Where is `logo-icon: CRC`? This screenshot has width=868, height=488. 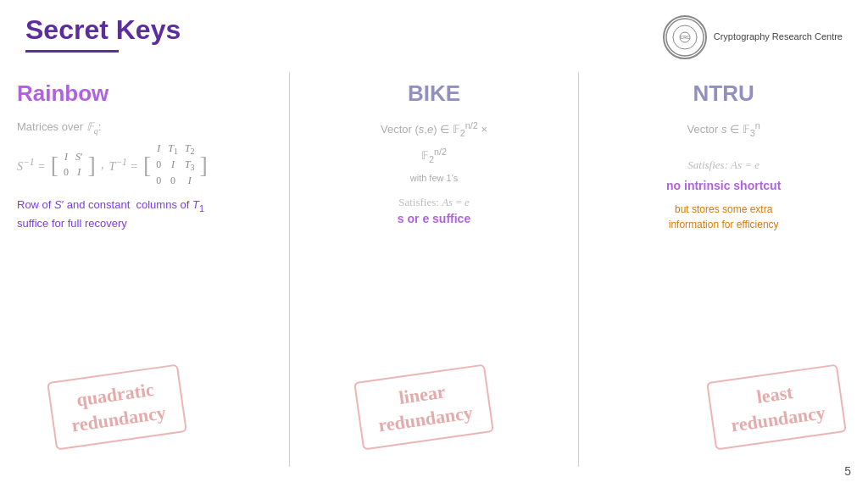
logo-icon: CRC is located at coordinates (685, 37).